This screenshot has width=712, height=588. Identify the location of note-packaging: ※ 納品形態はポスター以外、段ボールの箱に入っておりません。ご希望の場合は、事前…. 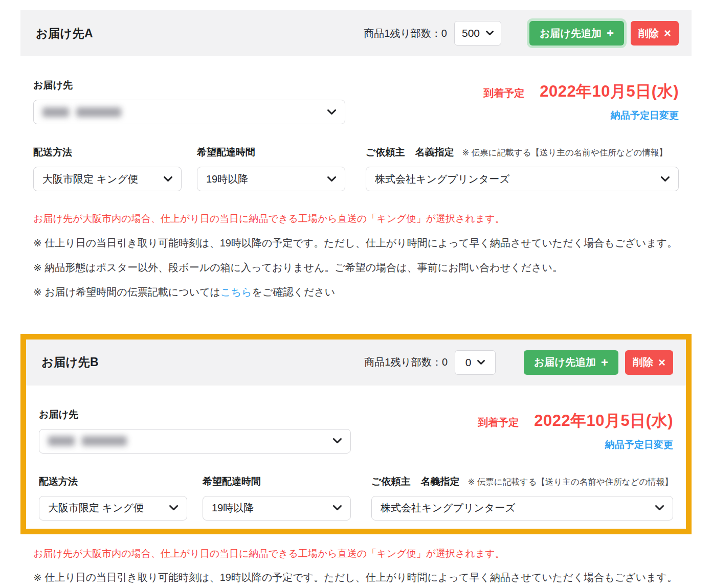
(356, 268).